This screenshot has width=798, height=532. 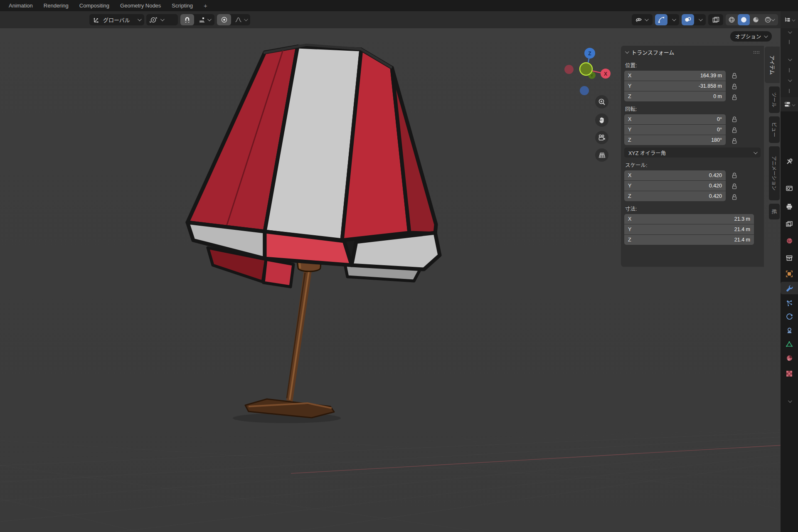 What do you see at coordinates (592, 76) in the screenshot?
I see `gizmo-y-label: Y` at bounding box center [592, 76].